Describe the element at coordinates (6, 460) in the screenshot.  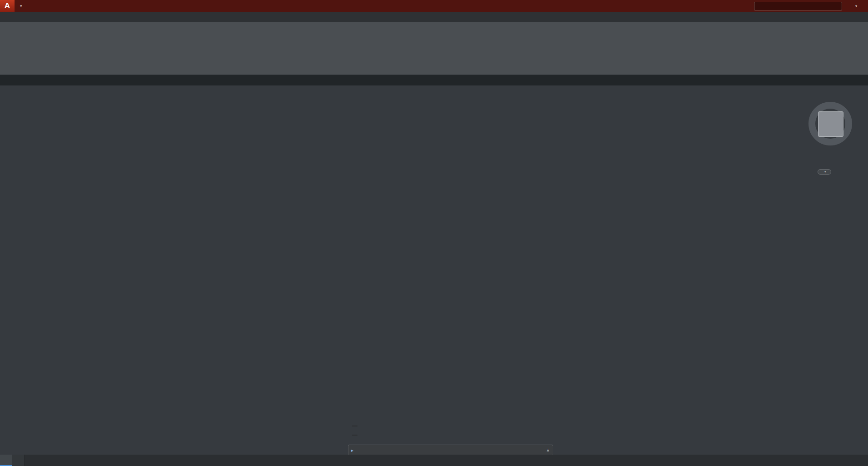
I see `tab-model` at that location.